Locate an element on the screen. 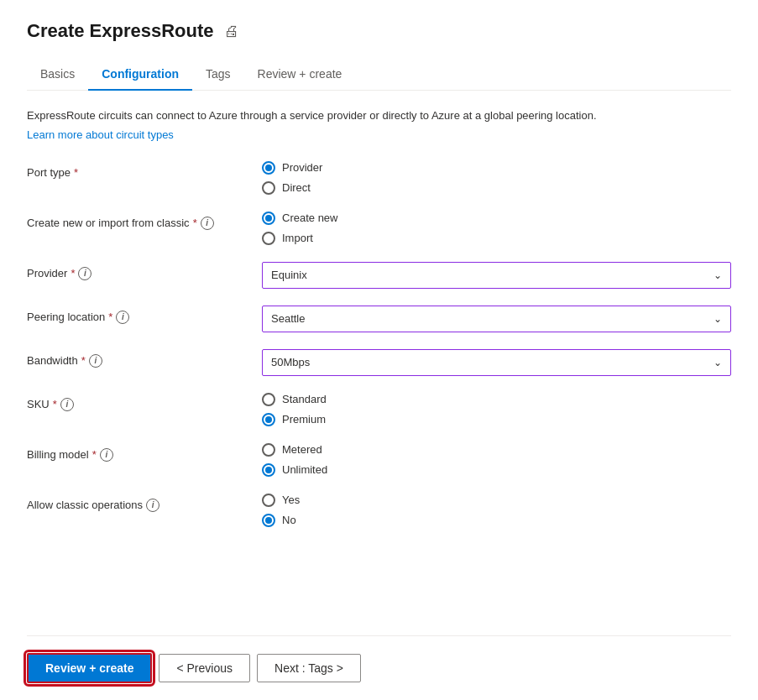 The width and height of the screenshot is (758, 700). footer: Review + create < Previous Next : Tags > is located at coordinates (379, 668).